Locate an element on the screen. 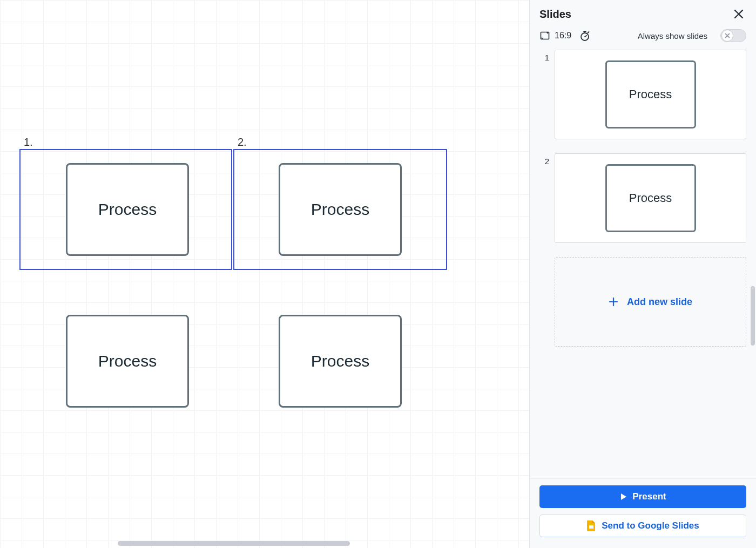  panel-scrollbar-thumb is located at coordinates (753, 316).